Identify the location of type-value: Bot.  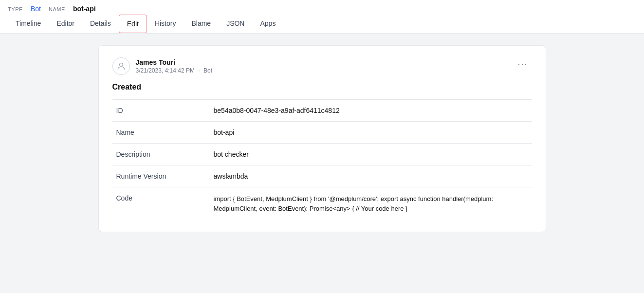
(36, 9).